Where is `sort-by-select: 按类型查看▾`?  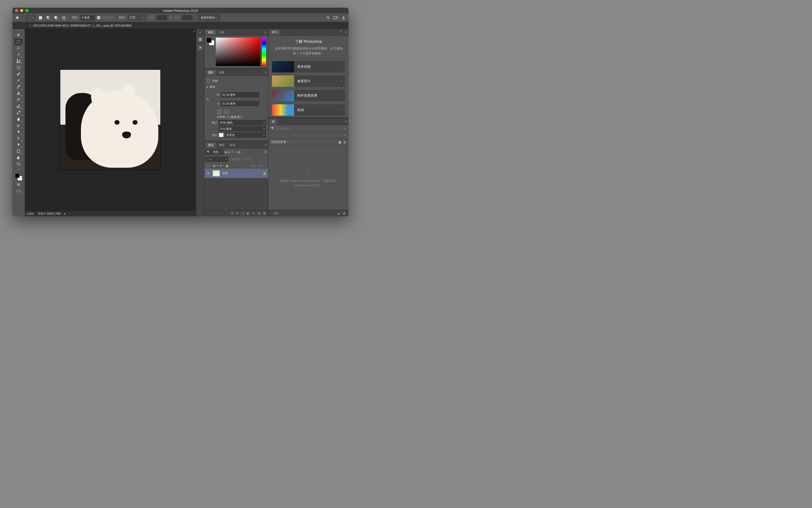
sort-by-select: 按类型查看▾ is located at coordinates (280, 142).